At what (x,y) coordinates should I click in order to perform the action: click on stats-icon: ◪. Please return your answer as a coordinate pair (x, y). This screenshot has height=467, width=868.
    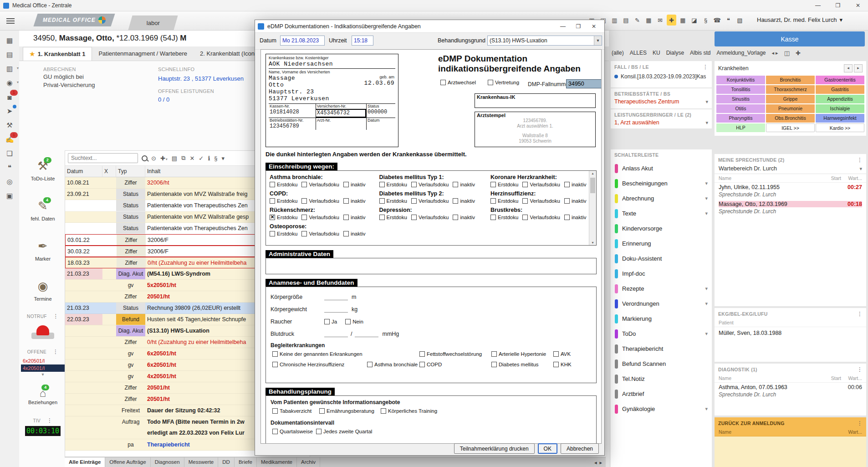
    Looking at the image, I should click on (694, 20).